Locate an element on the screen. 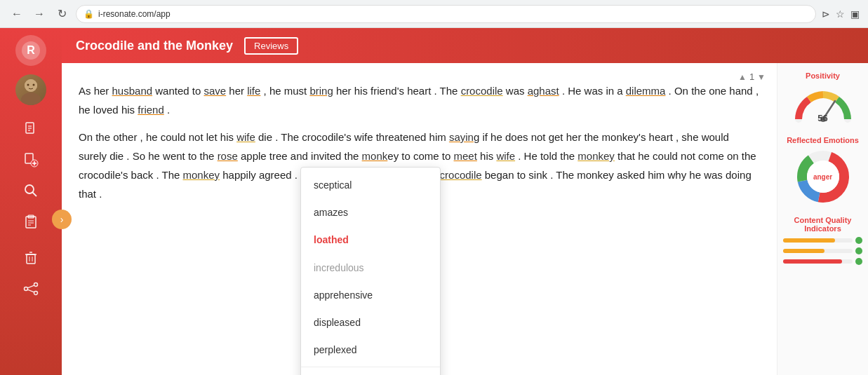  sidebar-item-add-document is located at coordinates (31, 160).